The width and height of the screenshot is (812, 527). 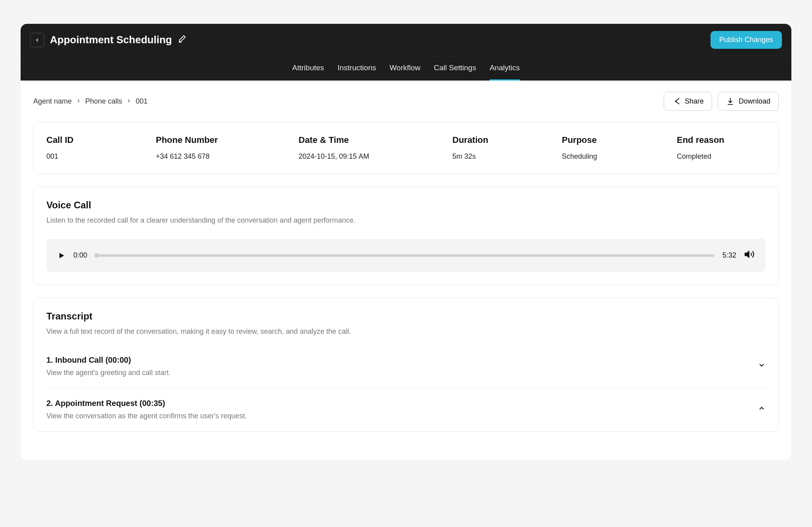 What do you see at coordinates (721, 148) in the screenshot?
I see `end-col: End reason Completed` at bounding box center [721, 148].